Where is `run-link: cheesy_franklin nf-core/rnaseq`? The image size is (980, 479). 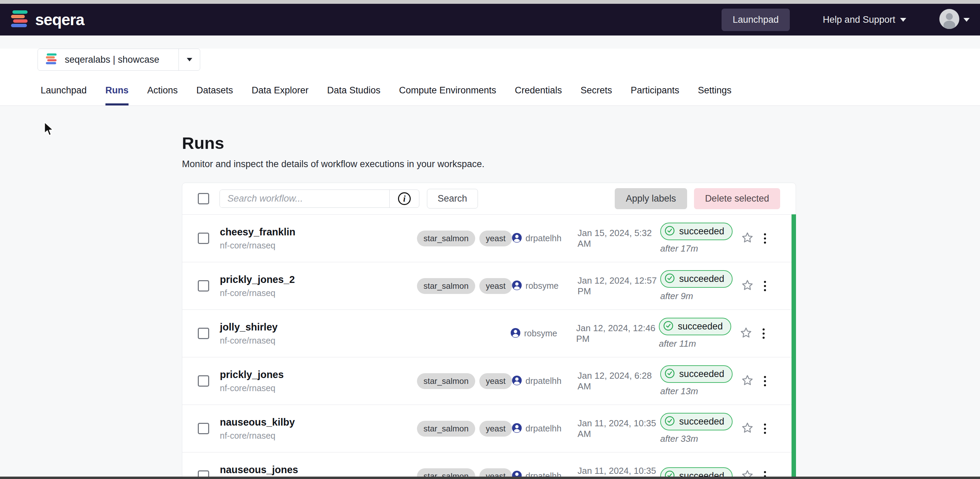 run-link: cheesy_franklin nf-core/rnaseq is located at coordinates (318, 238).